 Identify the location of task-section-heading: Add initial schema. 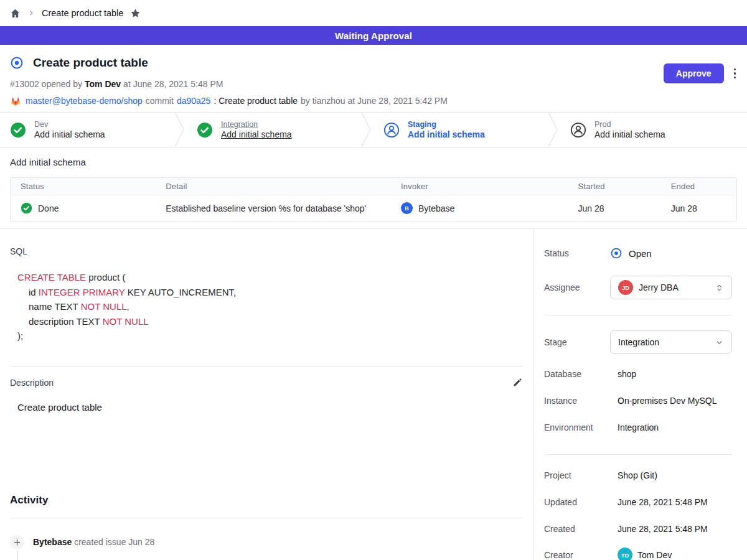
(374, 163).